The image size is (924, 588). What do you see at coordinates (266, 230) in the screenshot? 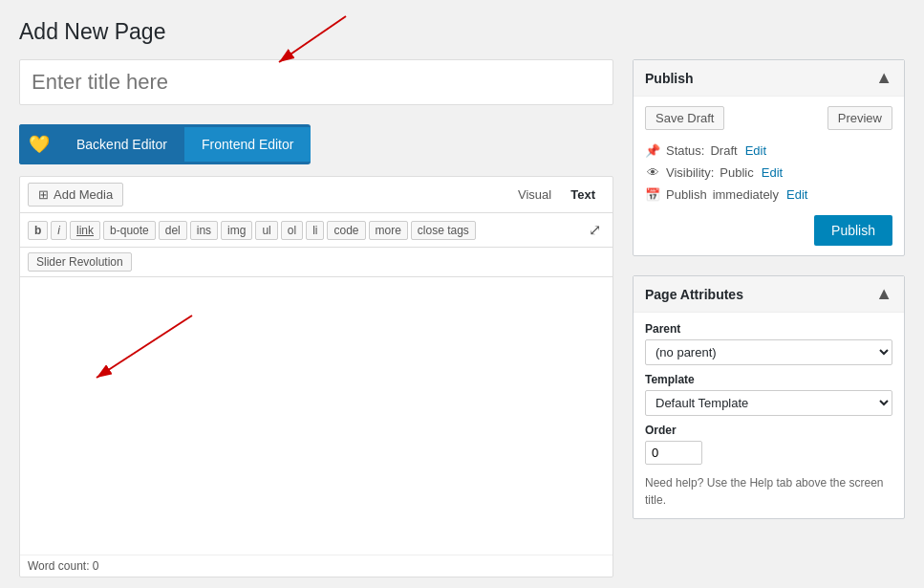
I see `ul-button: ul` at bounding box center [266, 230].